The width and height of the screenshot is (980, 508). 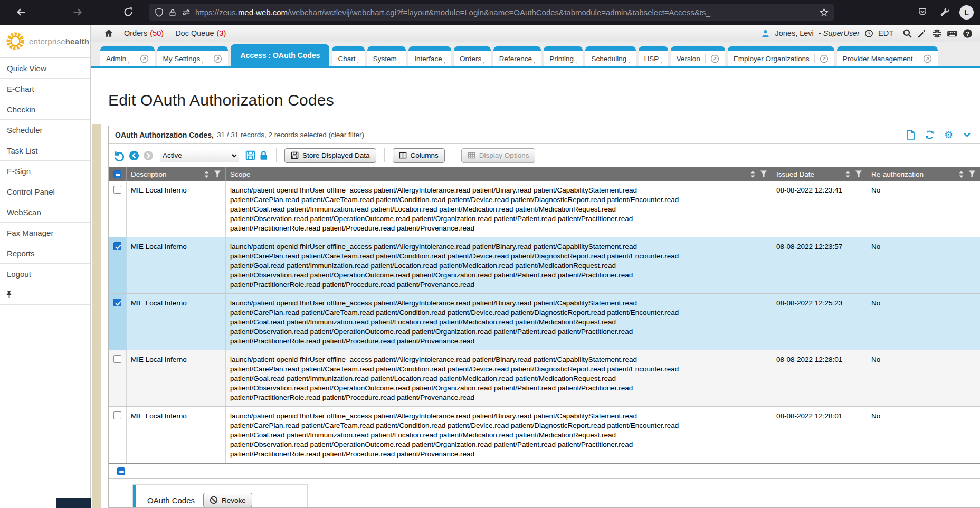 What do you see at coordinates (386, 56) in the screenshot?
I see `tab-system: System,` at bounding box center [386, 56].